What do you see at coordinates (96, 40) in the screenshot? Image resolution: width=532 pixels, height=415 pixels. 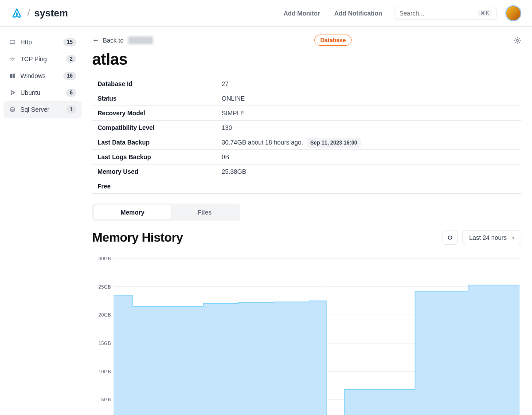 I see `arrow-left-icon: ←` at bounding box center [96, 40].